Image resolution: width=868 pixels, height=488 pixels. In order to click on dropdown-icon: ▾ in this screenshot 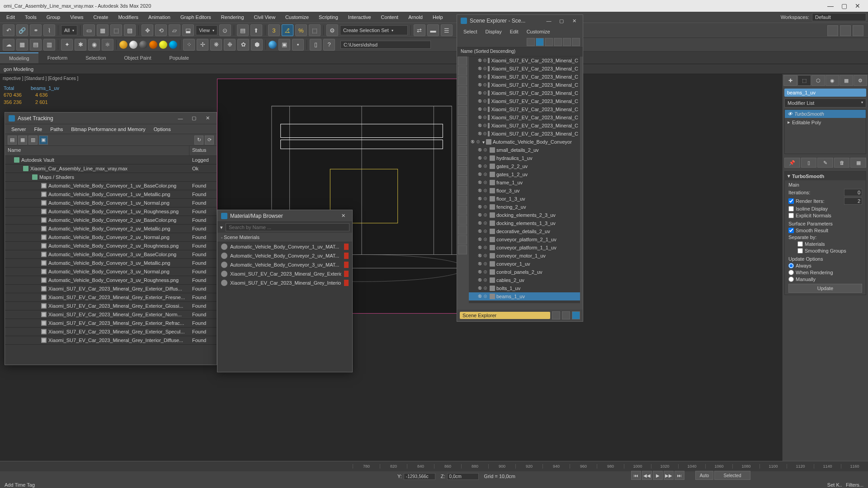, I will do `click(222, 228)`.